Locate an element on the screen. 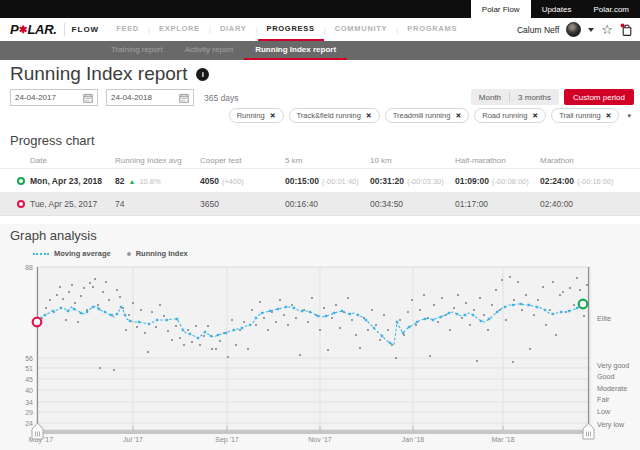  nav-item-progress: PROGRESS is located at coordinates (291, 30).